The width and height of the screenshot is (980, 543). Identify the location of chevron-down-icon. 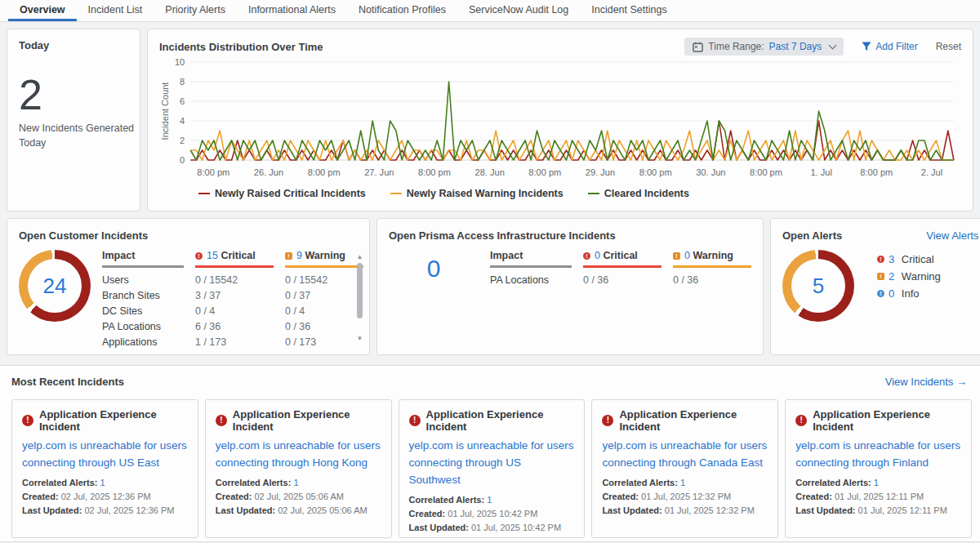
(833, 46).